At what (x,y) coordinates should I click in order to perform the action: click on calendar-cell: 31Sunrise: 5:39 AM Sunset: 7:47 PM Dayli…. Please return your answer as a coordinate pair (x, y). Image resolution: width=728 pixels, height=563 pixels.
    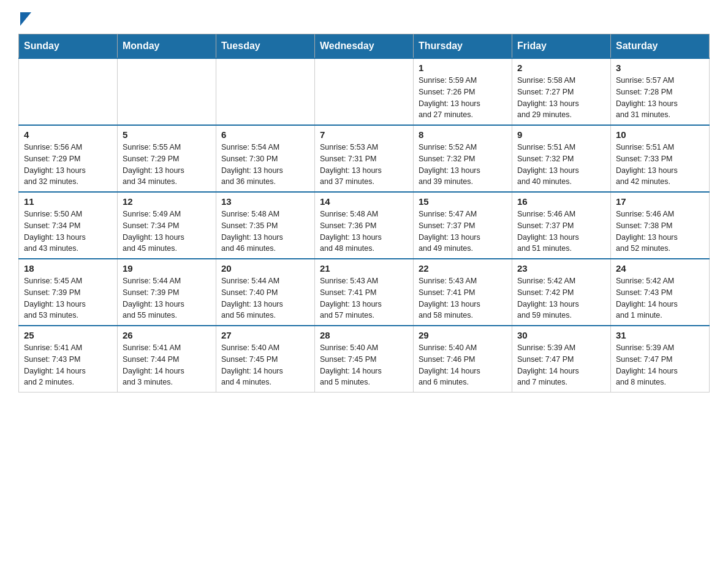
    Looking at the image, I should click on (661, 359).